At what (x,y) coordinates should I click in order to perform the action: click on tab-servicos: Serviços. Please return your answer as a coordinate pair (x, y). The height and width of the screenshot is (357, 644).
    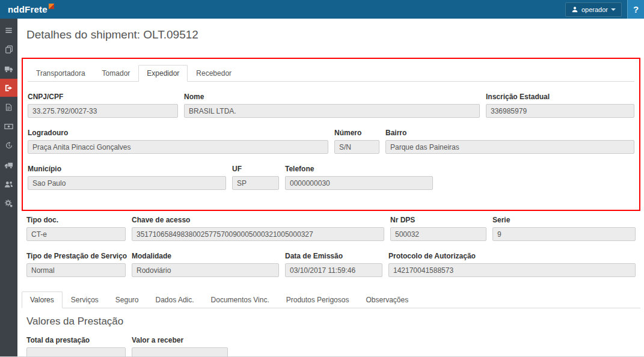
    Looking at the image, I should click on (85, 299).